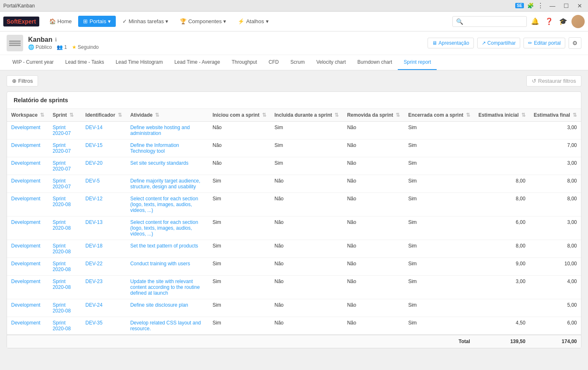  Describe the element at coordinates (544, 43) in the screenshot. I see `editar-portal-button: ✏ Editar portal` at that location.